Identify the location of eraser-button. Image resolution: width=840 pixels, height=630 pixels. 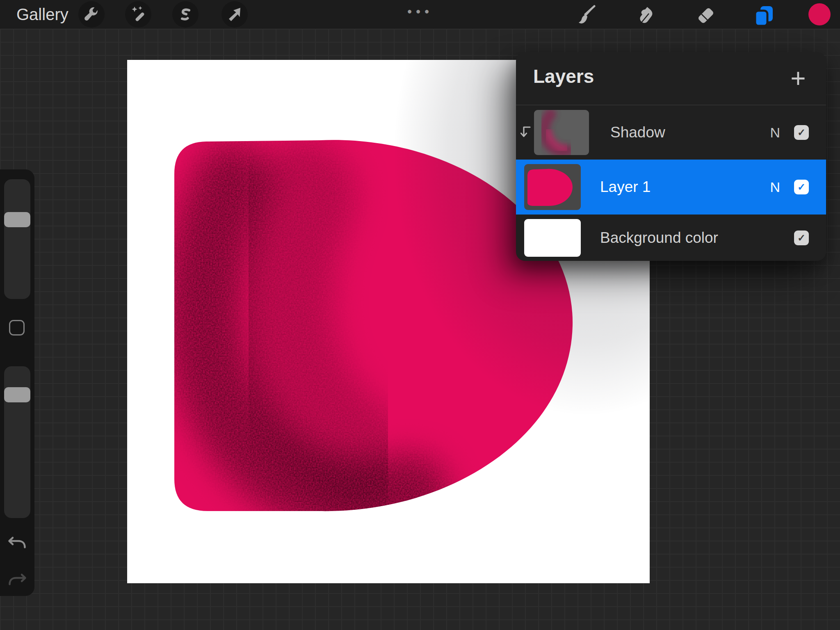
(706, 16).